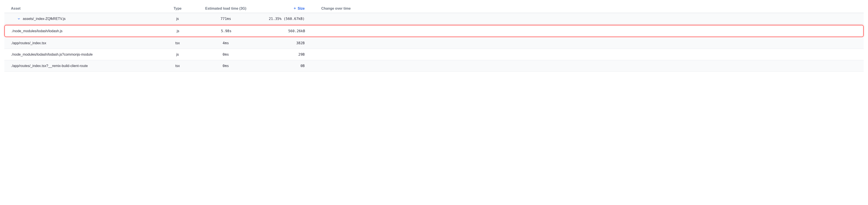 The height and width of the screenshot is (205, 868). I want to click on header-load-time: Estimated load time (3G), so click(226, 9).